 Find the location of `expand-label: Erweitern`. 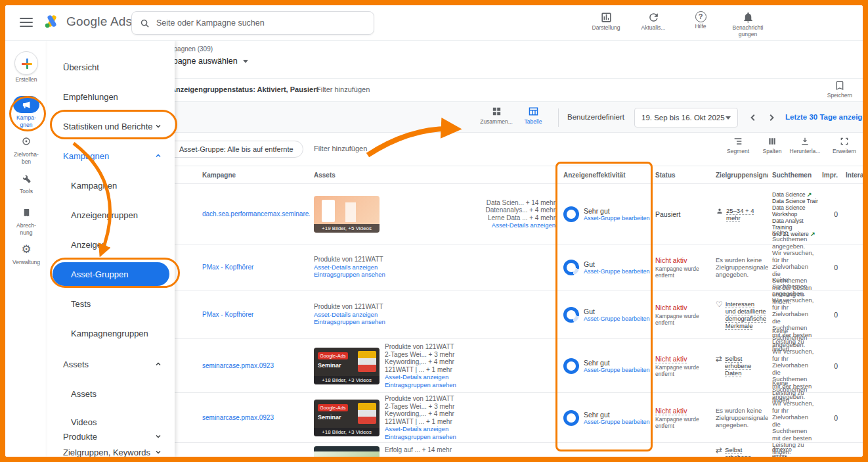

expand-label: Erweitern is located at coordinates (844, 151).